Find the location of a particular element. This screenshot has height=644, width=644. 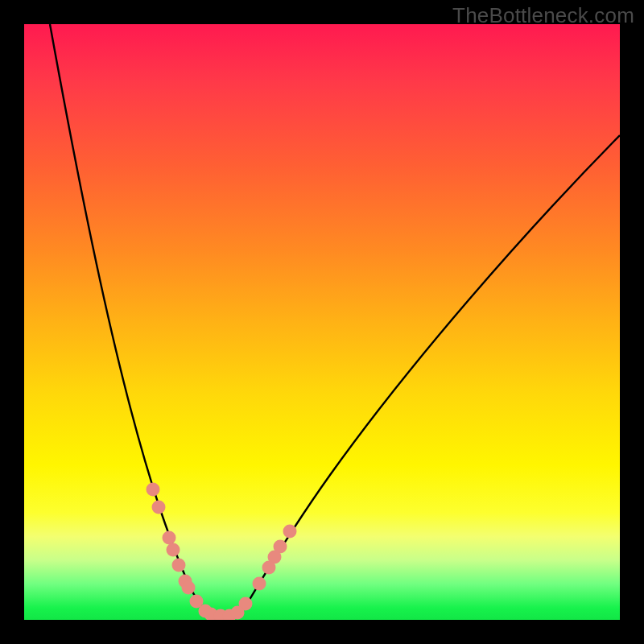

marker-group-bottom is located at coordinates (222, 613).